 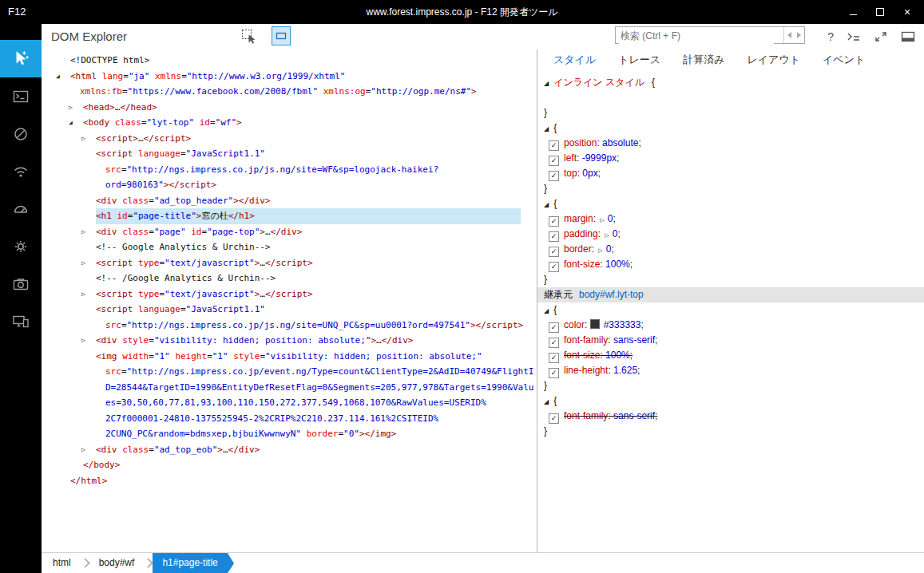 What do you see at coordinates (612, 294) in the screenshot?
I see `inherited-selector: body#wf.lyt-top` at bounding box center [612, 294].